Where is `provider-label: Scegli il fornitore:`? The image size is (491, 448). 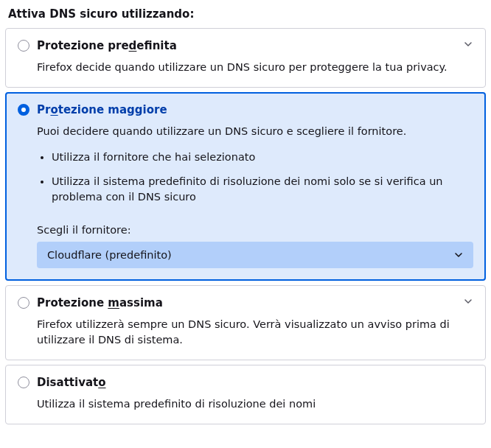 provider-label: Scegli il fornitore: is located at coordinates (255, 230).